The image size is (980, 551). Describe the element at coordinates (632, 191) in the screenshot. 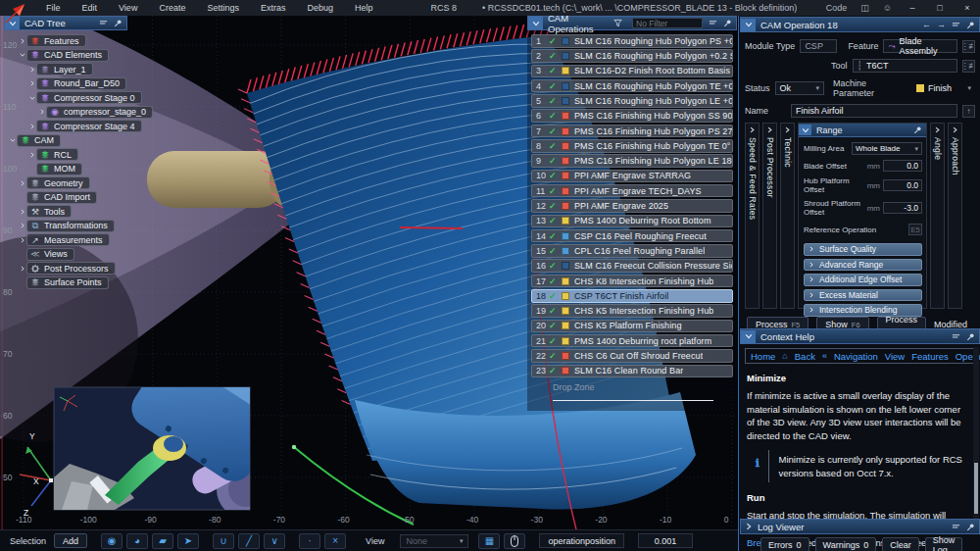

I see `cam-operation-row-11: 11✓PPI AMF Engrave TECH_DAYS` at that location.